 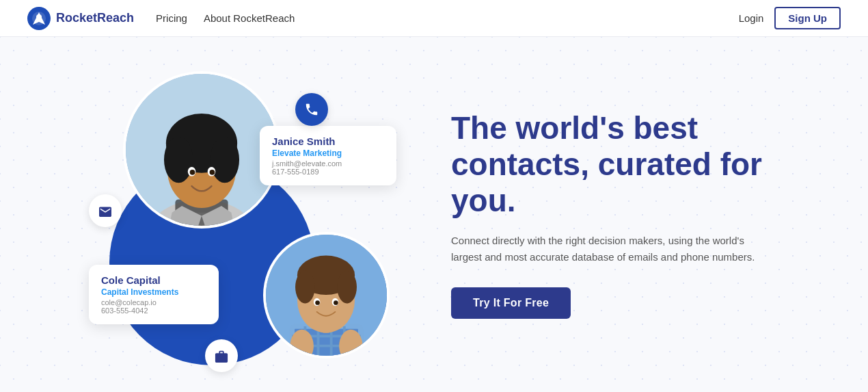 I want to click on signup-button: Sign Up, so click(x=808, y=18).